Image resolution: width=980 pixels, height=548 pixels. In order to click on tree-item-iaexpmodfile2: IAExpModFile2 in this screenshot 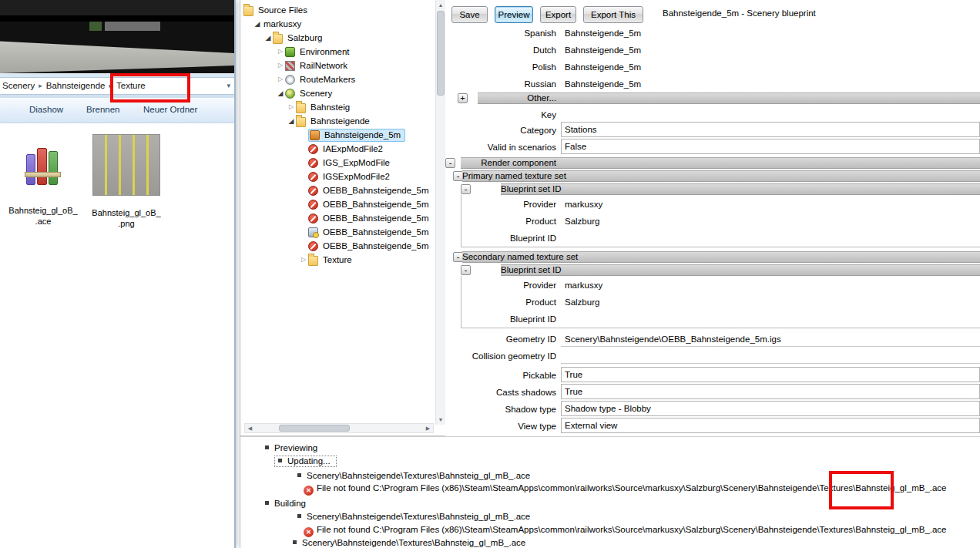, I will do `click(337, 149)`.